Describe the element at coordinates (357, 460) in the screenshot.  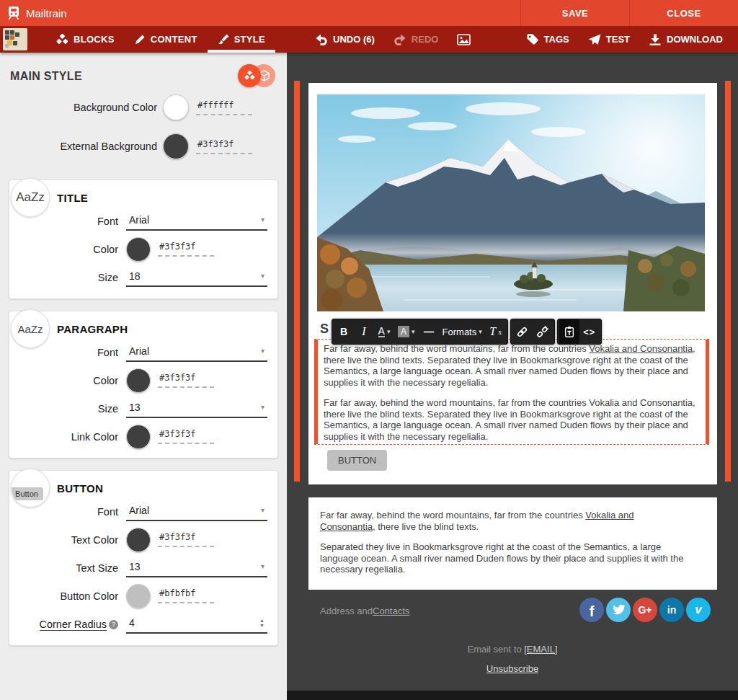
I see `preview-cta-button: BUTTON` at that location.